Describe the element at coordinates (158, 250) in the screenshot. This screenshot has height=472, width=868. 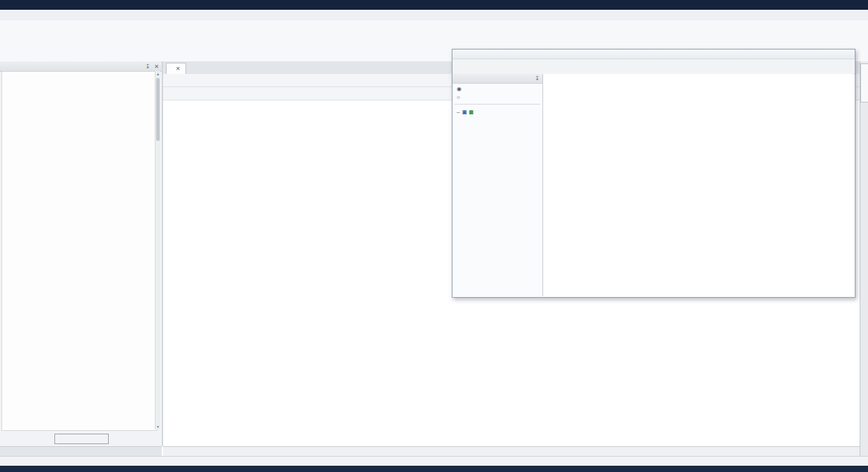
I see `tree-scrollbar: ▲ ▼` at that location.